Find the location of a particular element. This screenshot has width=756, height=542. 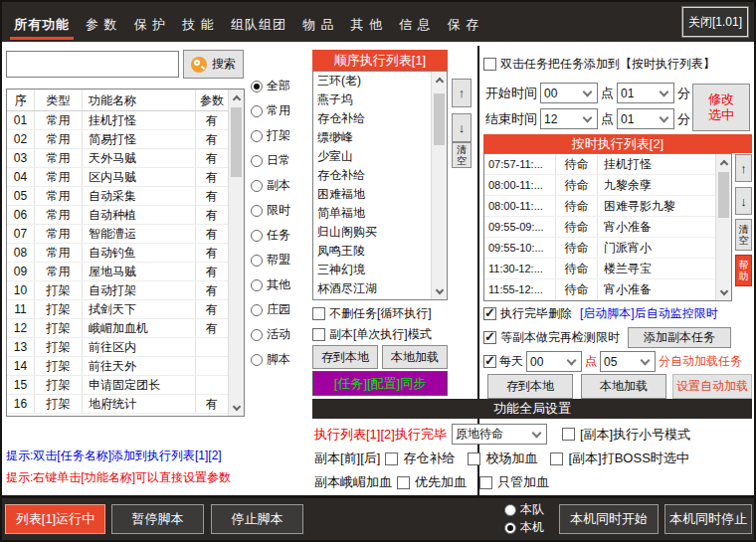

daily-minute-select: 05 is located at coordinates (628, 362).